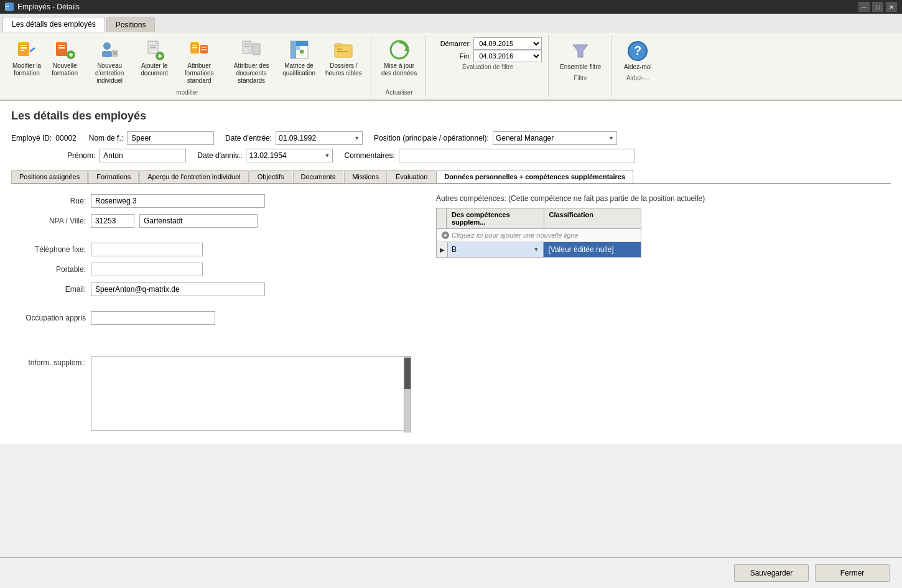  Describe the element at coordinates (178, 201) in the screenshot. I see `rue-input` at that location.